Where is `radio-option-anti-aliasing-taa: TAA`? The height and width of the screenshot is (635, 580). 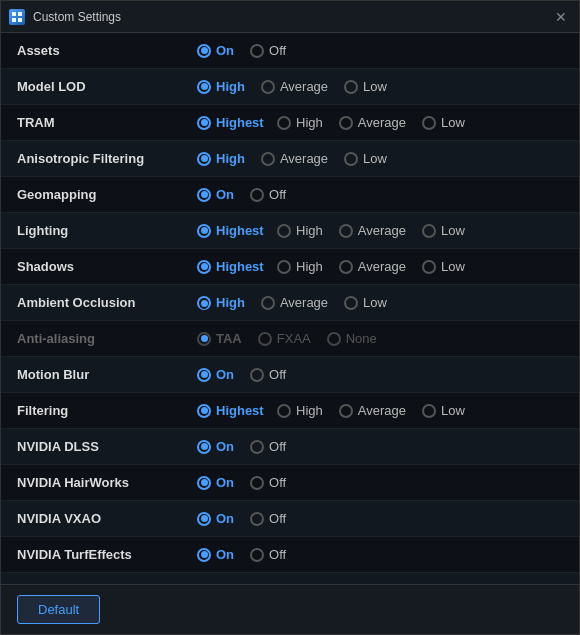 radio-option-anti-aliasing-taa: TAA is located at coordinates (220, 338).